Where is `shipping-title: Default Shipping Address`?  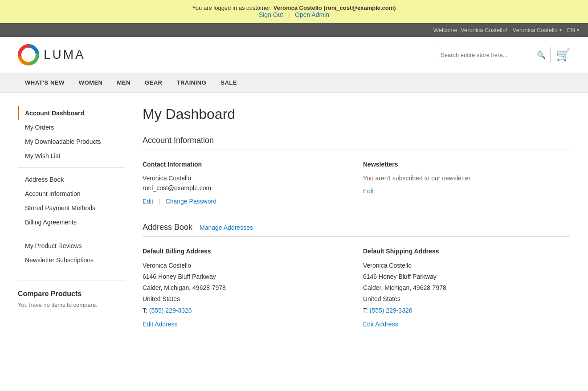 shipping-title: Default Shipping Address is located at coordinates (467, 251).